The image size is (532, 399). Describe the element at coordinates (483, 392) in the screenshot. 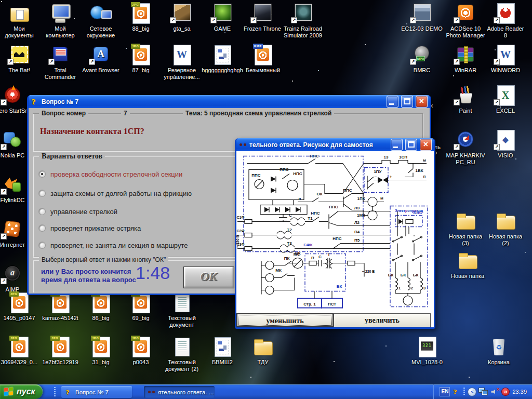

I see `network-tray-icon` at that location.